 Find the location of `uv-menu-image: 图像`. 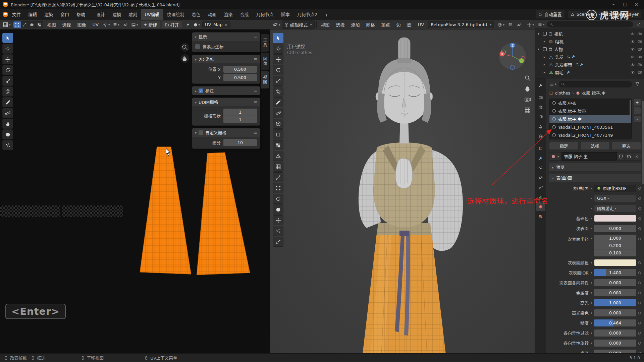

uv-menu-image: 图像 is located at coordinates (82, 25).